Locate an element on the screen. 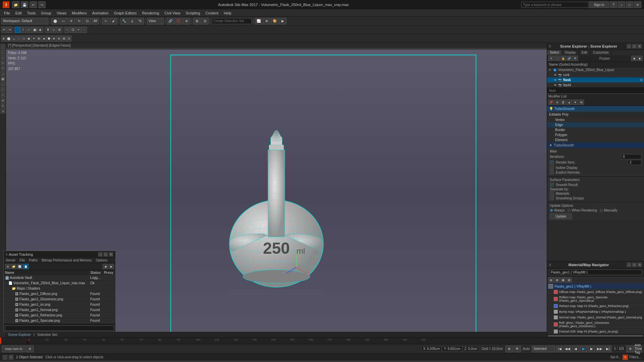 Image resolution: width=644 pixels, height=362 pixels. tree-item-liquid: 👁 📷 liquid is located at coordinates (596, 85).